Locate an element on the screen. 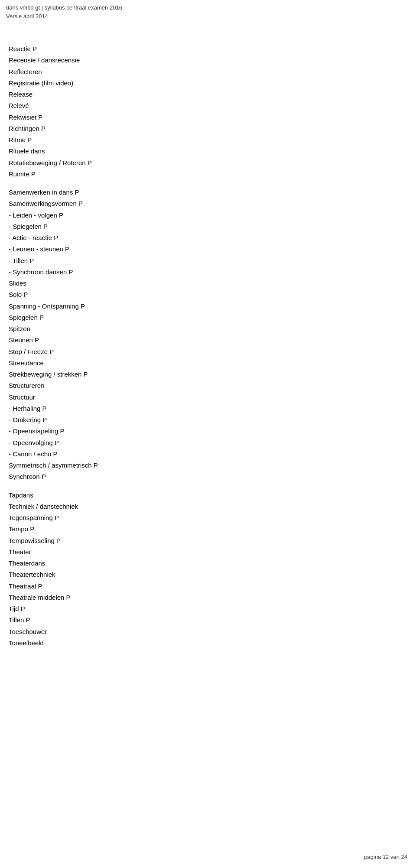  list-item: Spiegelen P is located at coordinates (208, 318).